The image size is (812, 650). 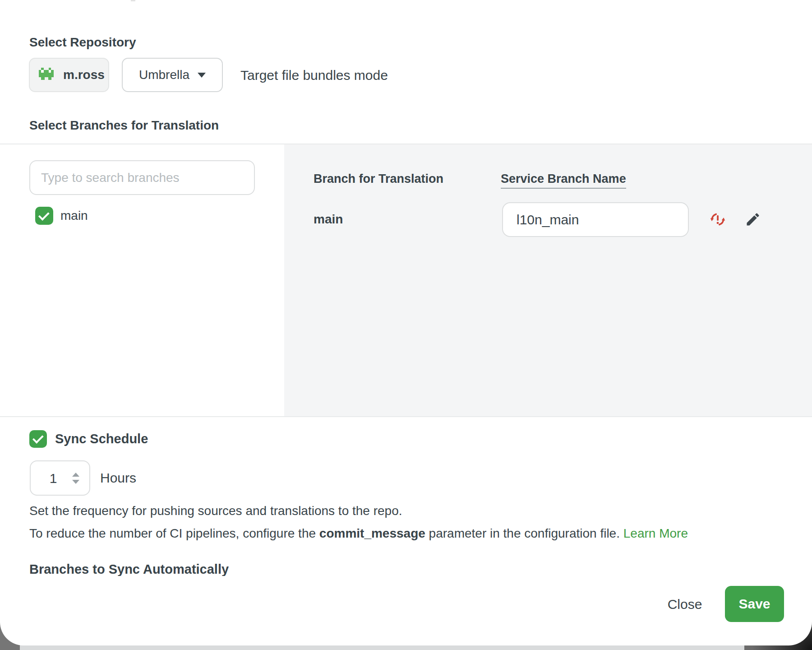 What do you see at coordinates (406, 417) in the screenshot?
I see `panel-bottom-divider` at bounding box center [406, 417].